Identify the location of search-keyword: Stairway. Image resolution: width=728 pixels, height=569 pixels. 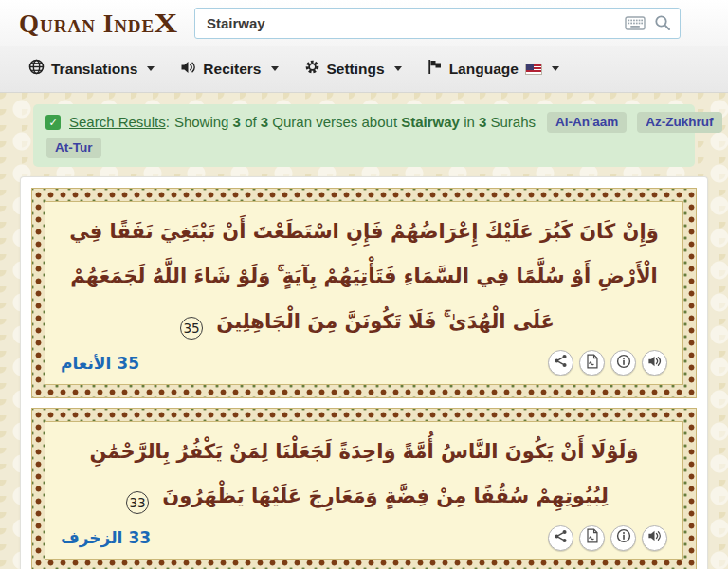
(430, 121).